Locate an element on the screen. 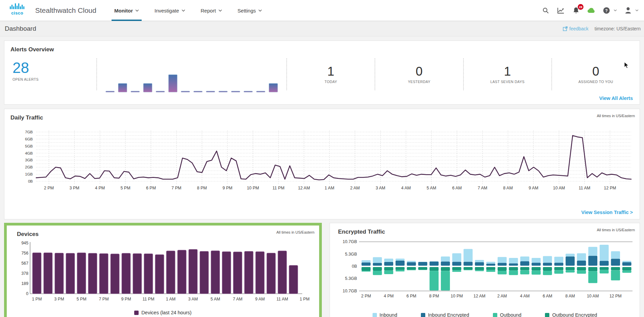  svg-text: 4 AM is located at coordinates (525, 296).